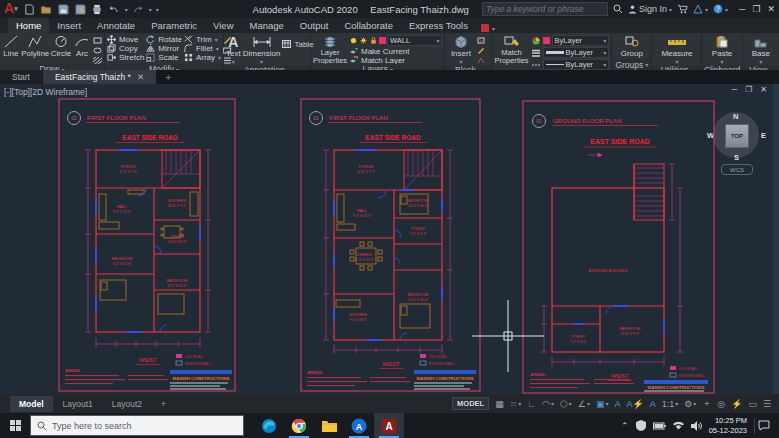  What do you see at coordinates (460, 50) in the screenshot?
I see `insert-tool: Insert▾` at bounding box center [460, 50].